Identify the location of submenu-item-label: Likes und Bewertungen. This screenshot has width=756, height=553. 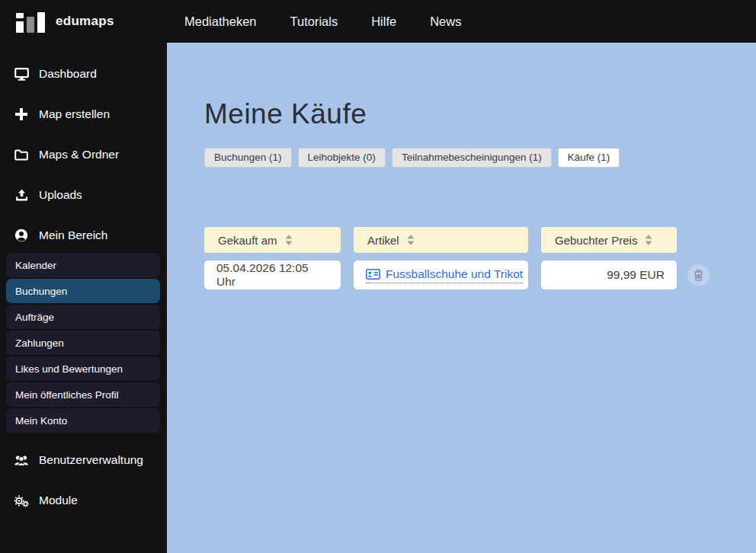
(69, 369).